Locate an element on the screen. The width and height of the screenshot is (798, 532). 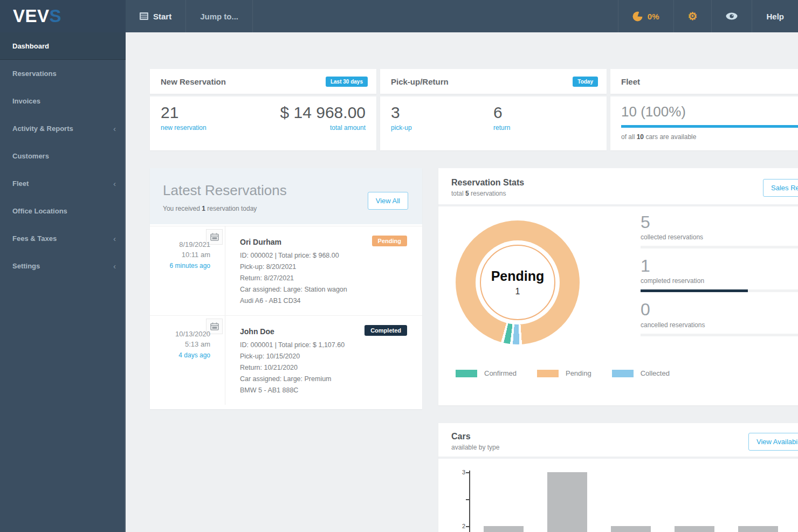
reservation-stats-subtitle: total 5 reservations is located at coordinates (624, 194).